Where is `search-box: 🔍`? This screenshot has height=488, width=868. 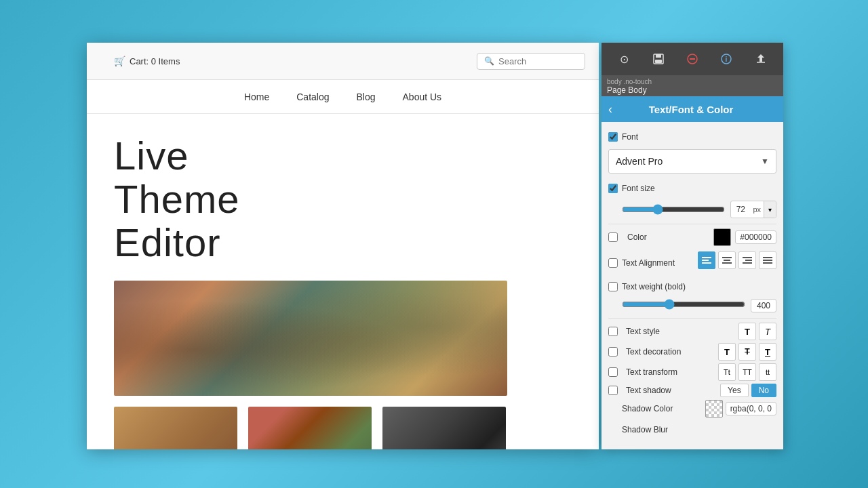
search-box: 🔍 is located at coordinates (531, 61).